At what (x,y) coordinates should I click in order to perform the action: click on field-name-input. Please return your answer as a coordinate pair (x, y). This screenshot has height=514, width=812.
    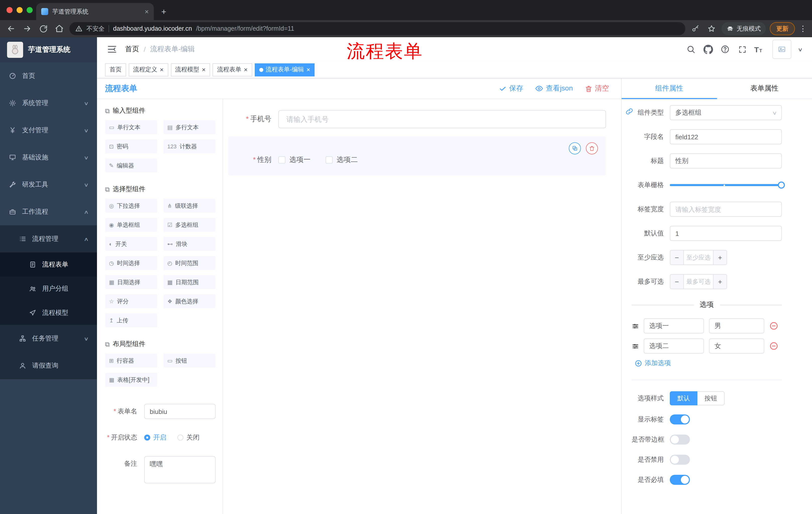
    Looking at the image, I should click on (726, 137).